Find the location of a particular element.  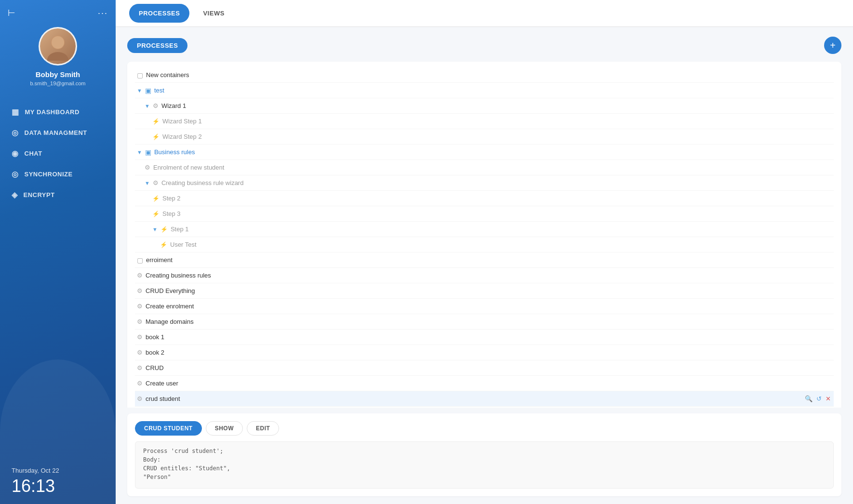

tree-label-erroiment: erroiment is located at coordinates (159, 260).